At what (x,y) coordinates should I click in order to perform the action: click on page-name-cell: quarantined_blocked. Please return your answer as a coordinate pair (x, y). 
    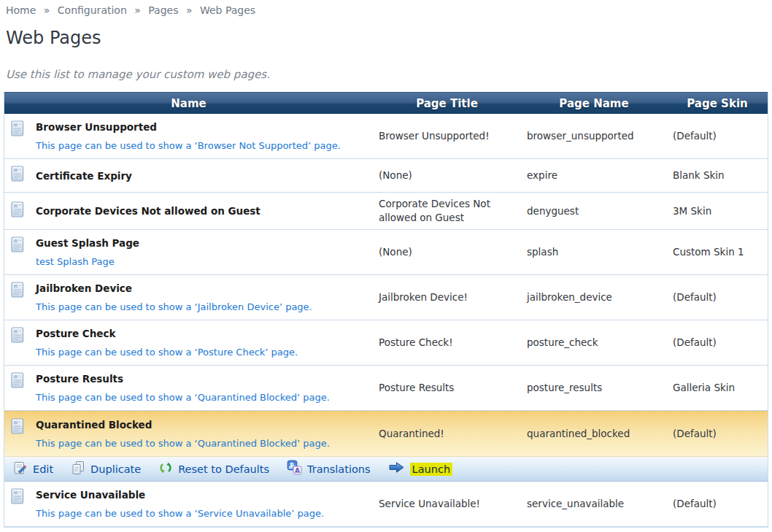
    Looking at the image, I should click on (594, 433).